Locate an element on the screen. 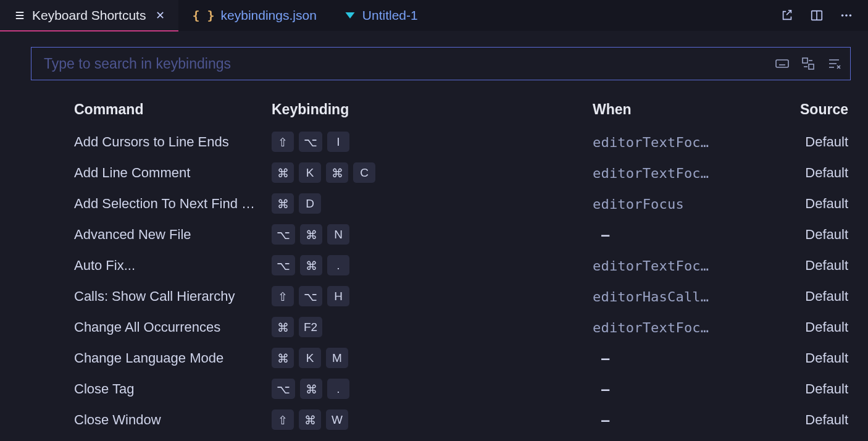  keybindings-search-box is located at coordinates (441, 64).